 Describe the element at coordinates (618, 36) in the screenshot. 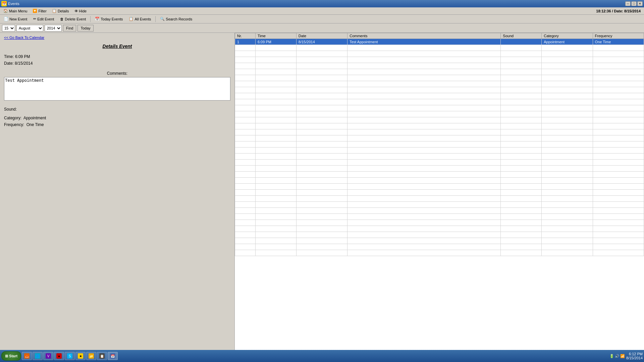

I see `col-frequency: Frequency` at that location.